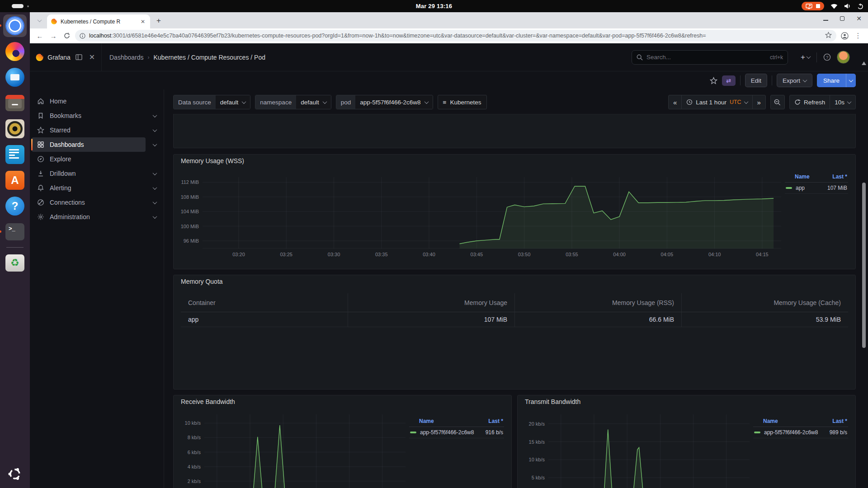 The height and width of the screenshot is (488, 868). Describe the element at coordinates (713, 80) in the screenshot. I see `favorite-star-icon` at that location.